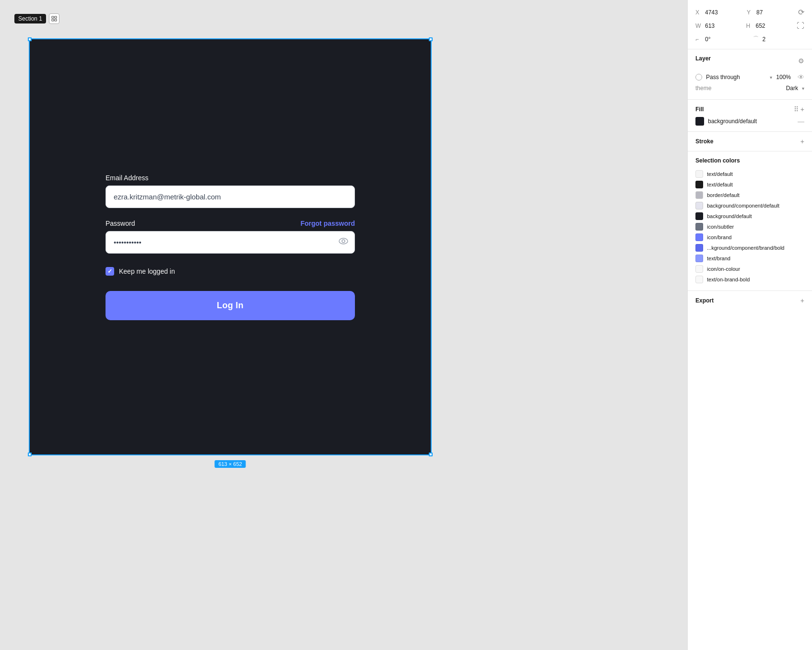 This screenshot has width=812, height=650. Describe the element at coordinates (431, 39) in the screenshot. I see `handle-tr` at that location.